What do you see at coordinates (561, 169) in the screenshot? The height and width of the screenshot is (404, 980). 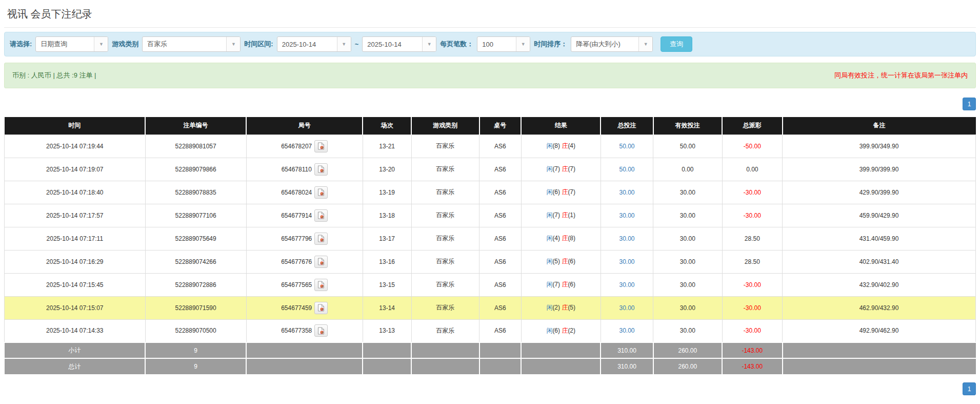 I see `cell-result: 闲(7) 庄(7)` at bounding box center [561, 169].